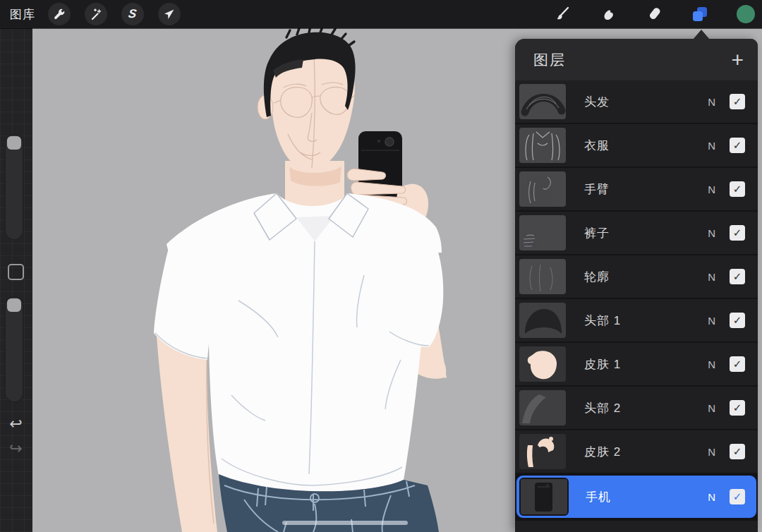 This screenshot has width=762, height=532. I want to click on selection-icon: S, so click(133, 14).